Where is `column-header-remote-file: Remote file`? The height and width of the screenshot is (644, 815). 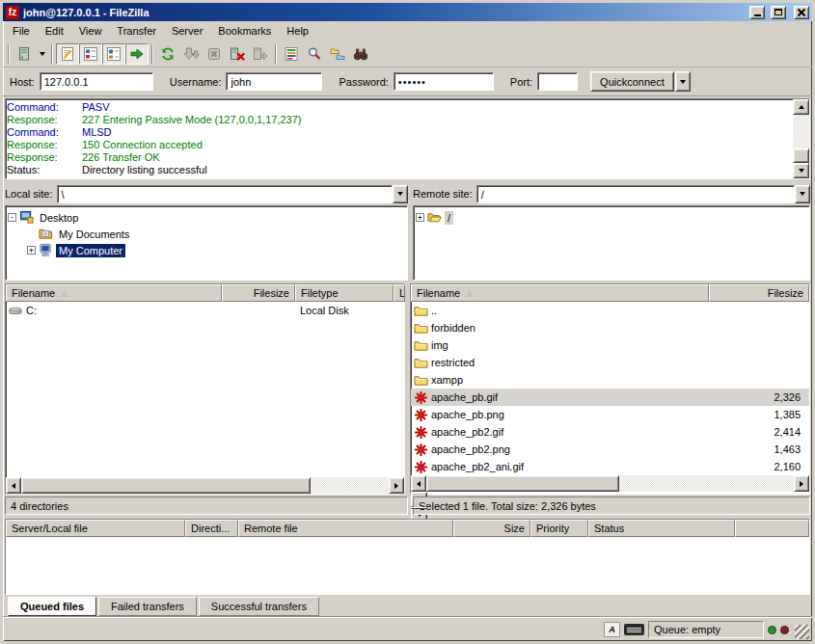
column-header-remote-file: Remote file is located at coordinates (345, 528).